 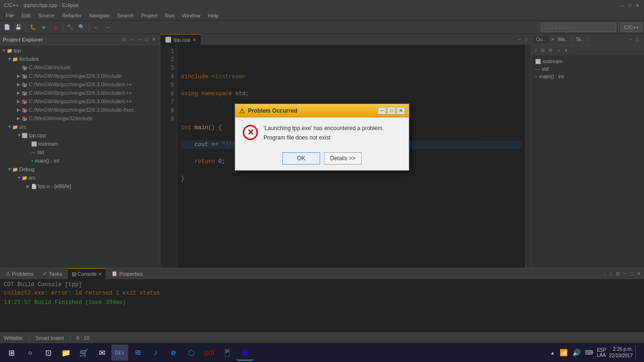 I want to click on dev-button: DEV, so click(x=120, y=353).